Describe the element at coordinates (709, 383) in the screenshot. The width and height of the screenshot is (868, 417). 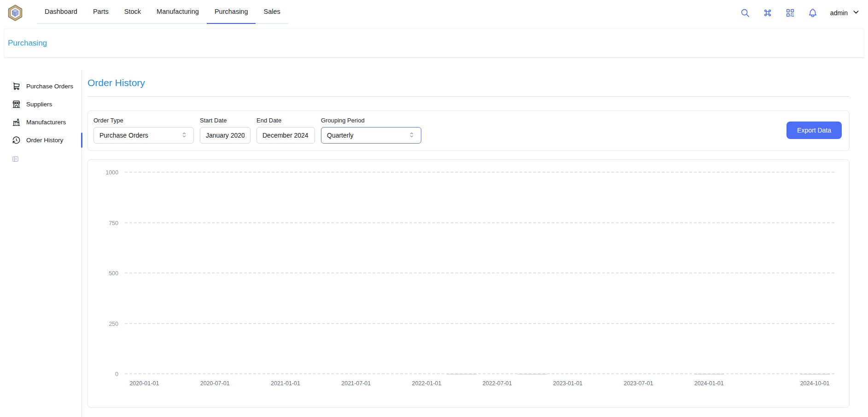
I see `x-axis-tick-label: 2024-01-01` at that location.